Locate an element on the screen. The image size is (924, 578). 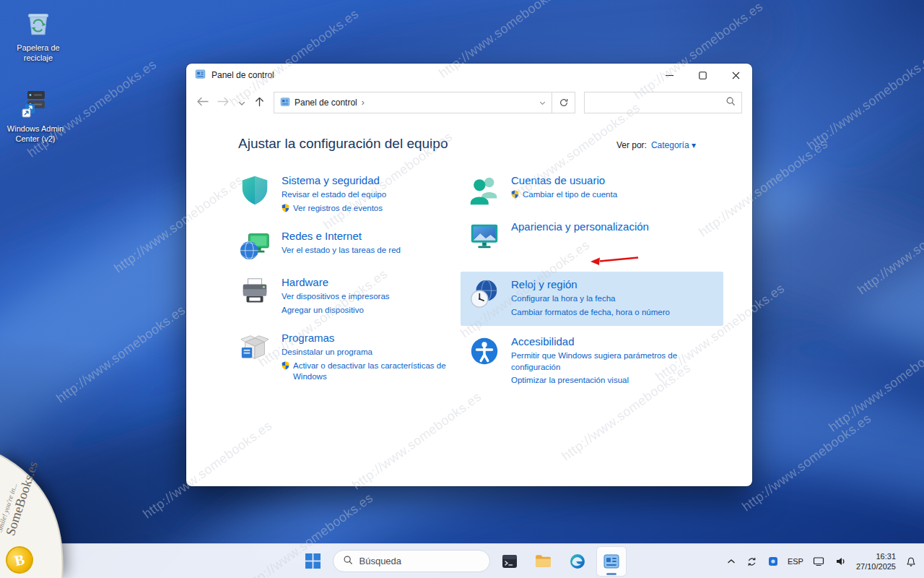
server-shortcut-icon is located at coordinates (35, 104).